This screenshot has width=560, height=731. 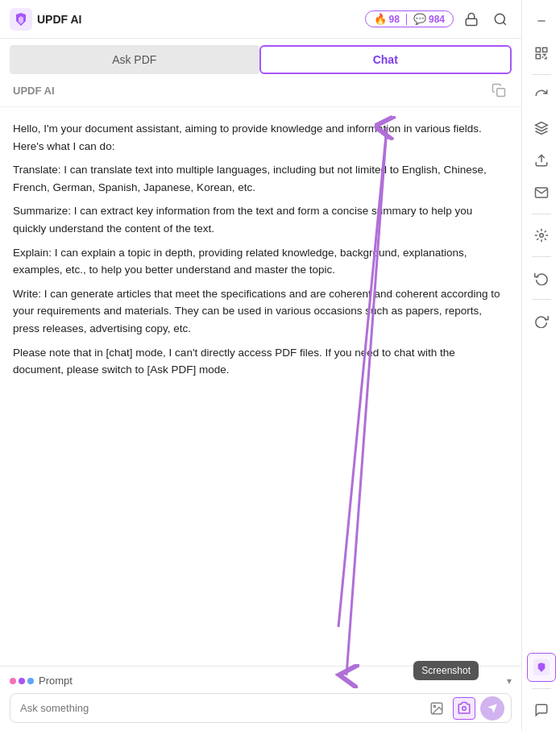 I want to click on prompt-label: Prompt, so click(x=56, y=680).